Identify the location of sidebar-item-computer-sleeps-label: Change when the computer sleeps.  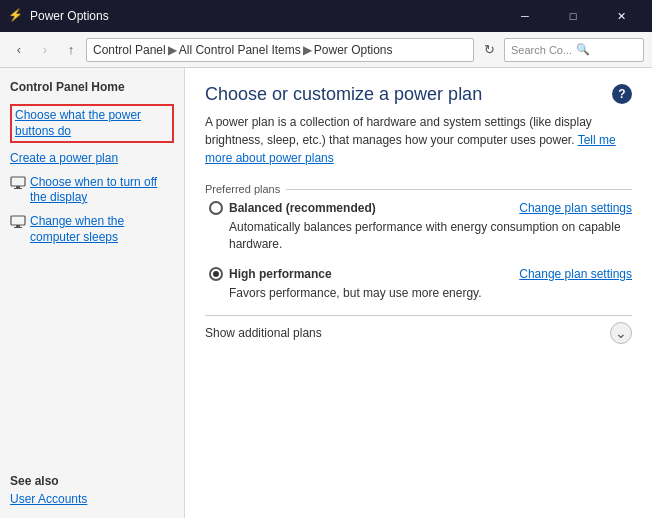
(102, 230).